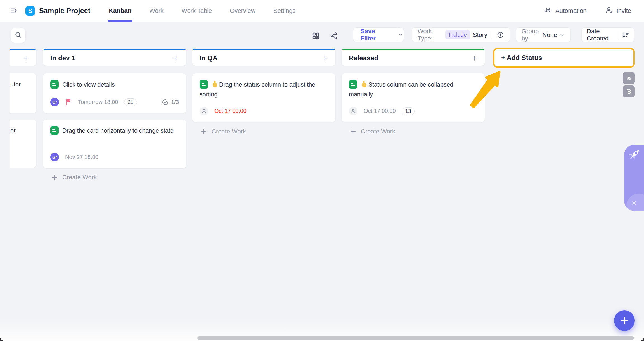 Image resolution: width=644 pixels, height=341 pixels. What do you see at coordinates (600, 35) in the screenshot?
I see `sort-label: Date Created` at bounding box center [600, 35].